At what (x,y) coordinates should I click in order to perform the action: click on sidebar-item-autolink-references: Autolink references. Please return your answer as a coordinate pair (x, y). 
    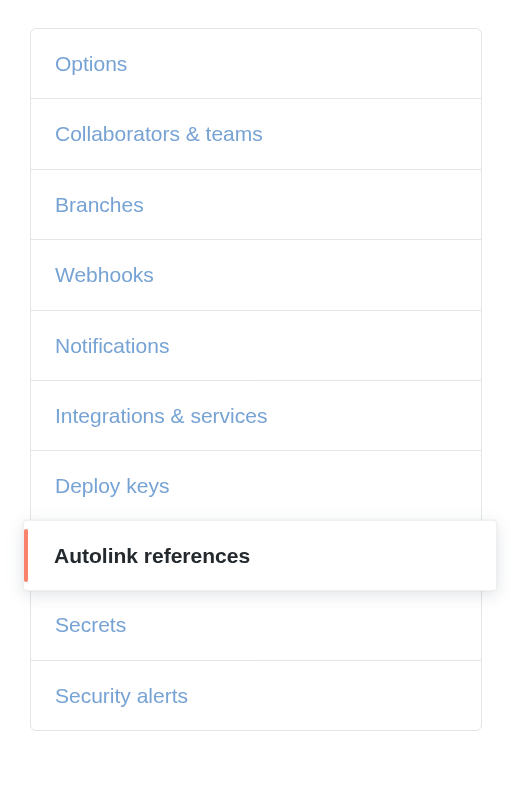
    Looking at the image, I should click on (256, 555).